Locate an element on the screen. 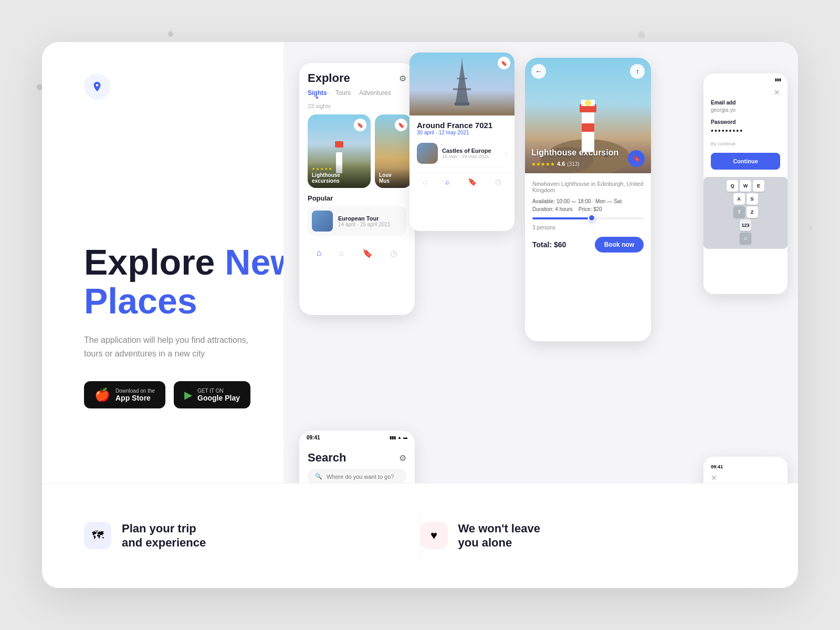  location-icon is located at coordinates (97, 87).